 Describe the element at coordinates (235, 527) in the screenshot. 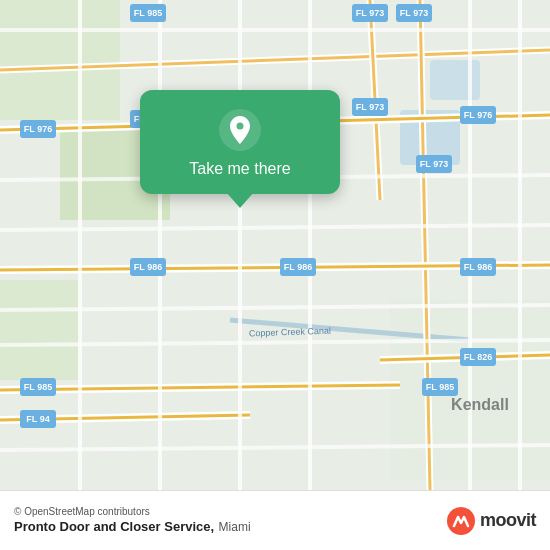

I see `place-city: Miami` at that location.